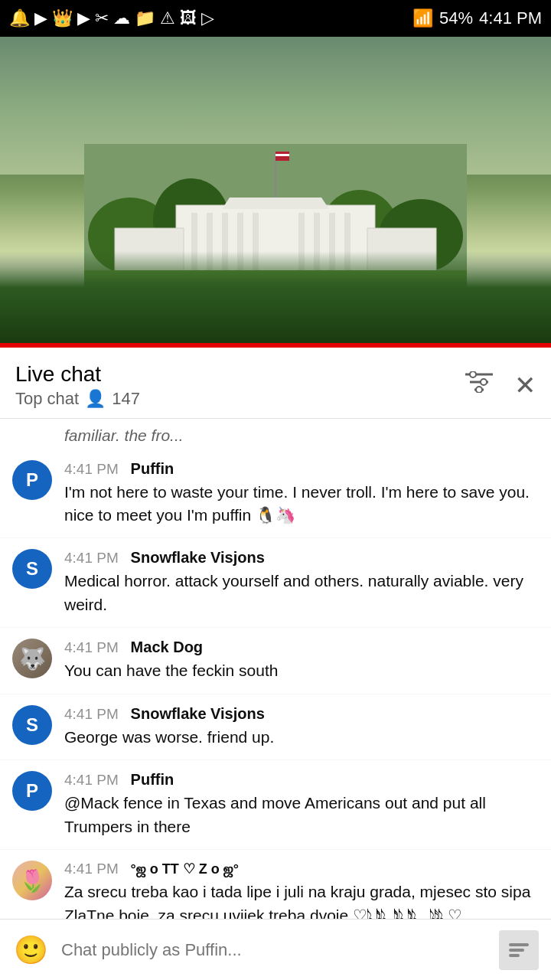 The image size is (551, 980). What do you see at coordinates (479, 384) in the screenshot?
I see `filter-icon` at bounding box center [479, 384].